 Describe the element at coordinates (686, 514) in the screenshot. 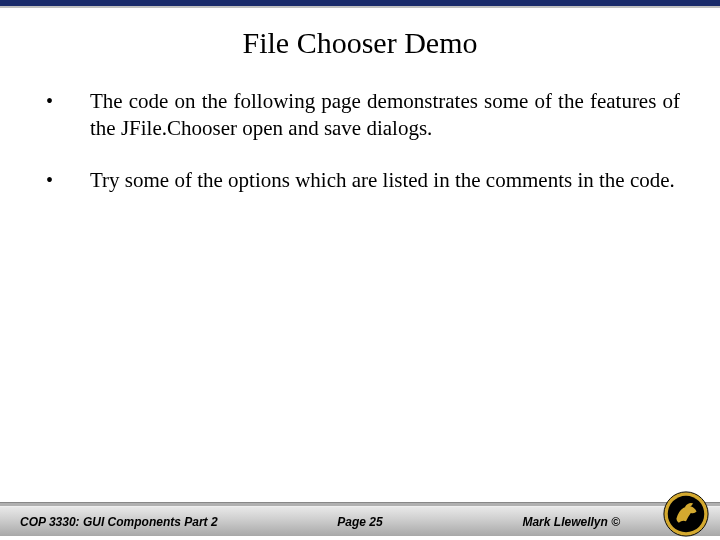

I see `ucf-pegasus-logo-icon` at that location.